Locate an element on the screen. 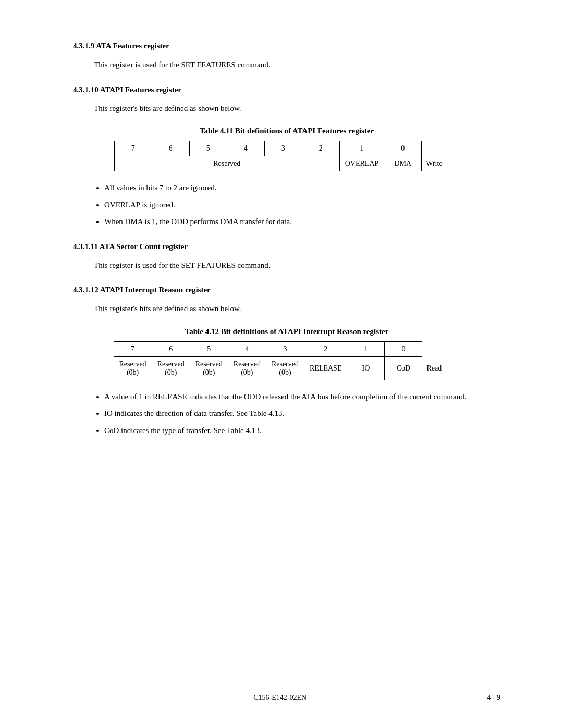 The width and height of the screenshot is (563, 728). intro-4312: This register's bits are defined as show… is located at coordinates (297, 309).